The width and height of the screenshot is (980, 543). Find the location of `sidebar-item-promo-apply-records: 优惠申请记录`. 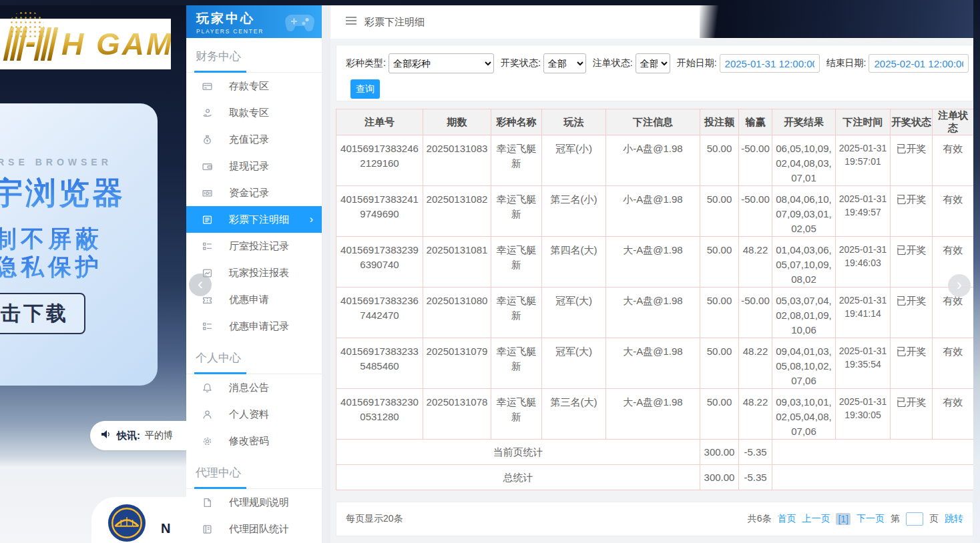

sidebar-item-promo-apply-records: 优惠申请记录 is located at coordinates (254, 326).